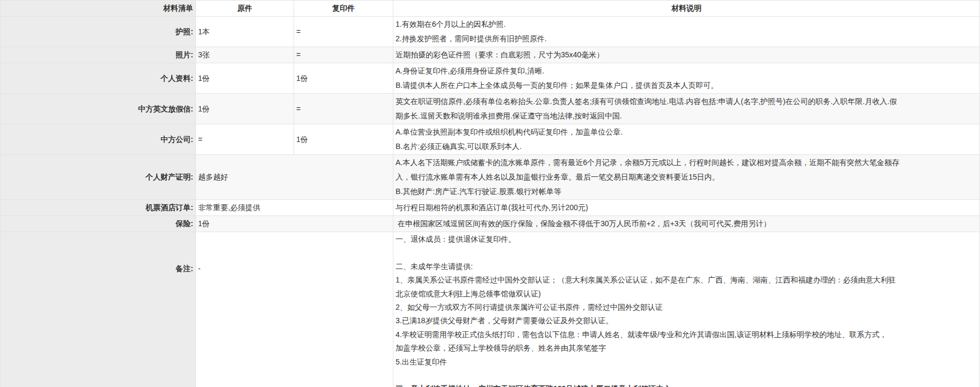 Image resolution: width=980 pixels, height=387 pixels. I want to click on description-line: 1、亲属关系公证书原件需经过中国外交部认证；（意大利亲属关系公证认证，如不是在广…, so click(686, 280).